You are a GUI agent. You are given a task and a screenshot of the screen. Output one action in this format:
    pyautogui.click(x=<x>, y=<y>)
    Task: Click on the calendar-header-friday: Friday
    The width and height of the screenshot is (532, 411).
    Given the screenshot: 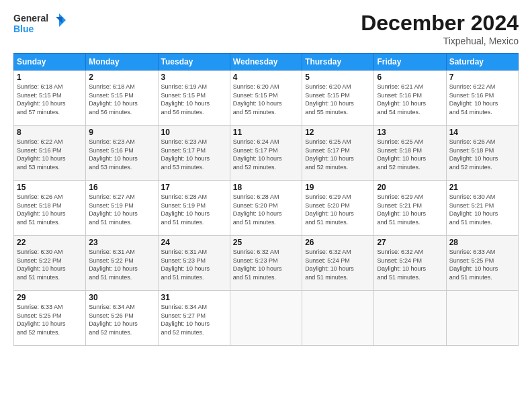 What is the action you would take?
    pyautogui.click(x=410, y=62)
    